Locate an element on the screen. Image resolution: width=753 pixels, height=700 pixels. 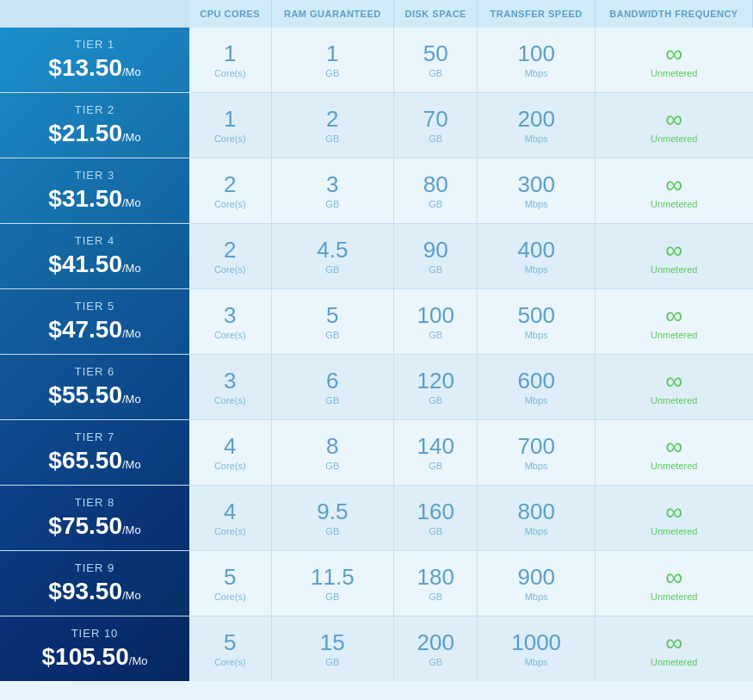
transfer-value: 400 is located at coordinates (536, 250).